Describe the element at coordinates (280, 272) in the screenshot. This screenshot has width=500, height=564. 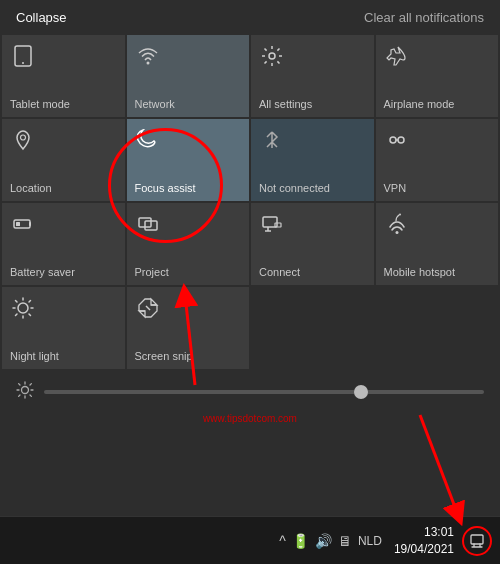
I see `tile-connect-label: Connect` at that location.